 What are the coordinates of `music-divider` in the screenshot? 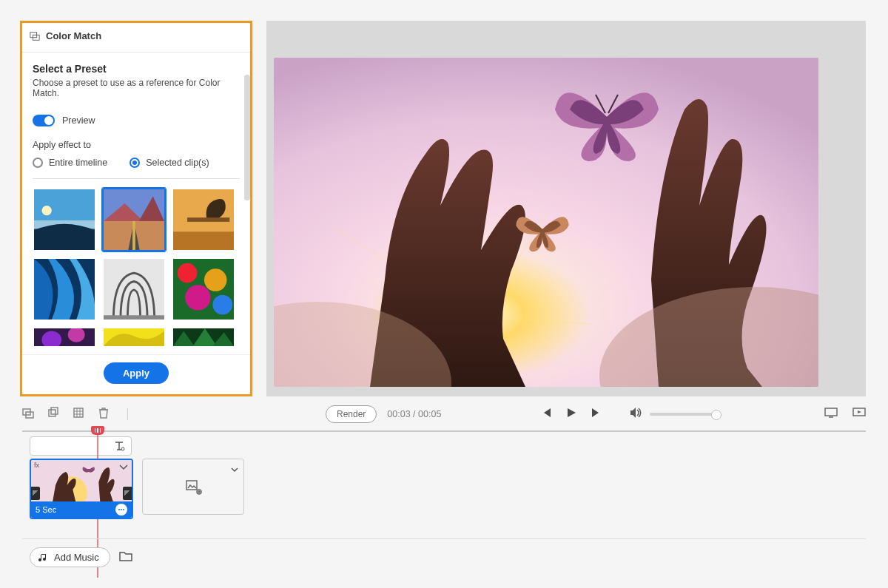 It's located at (444, 538).